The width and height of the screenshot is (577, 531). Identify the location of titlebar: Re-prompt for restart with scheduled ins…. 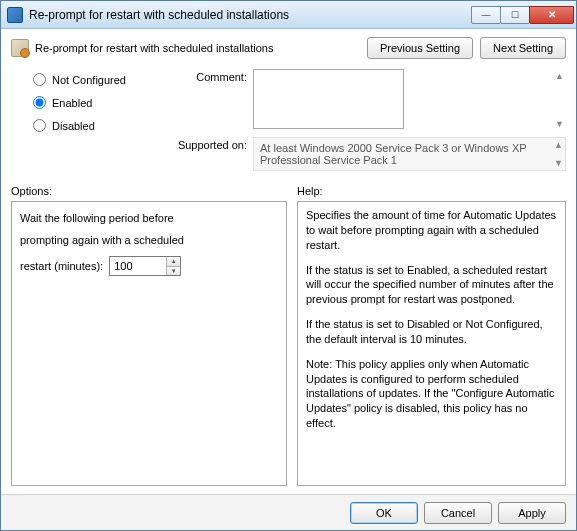
(288, 15).